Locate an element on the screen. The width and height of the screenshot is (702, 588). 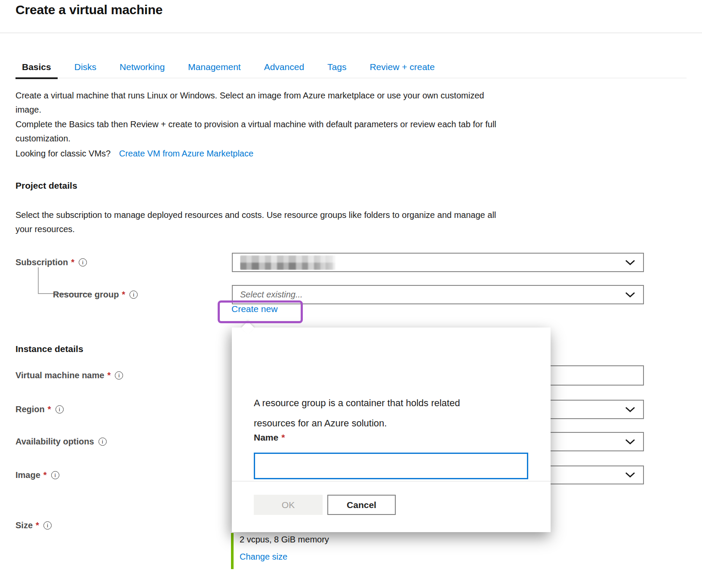
page-title: Create a virtual machine is located at coordinates (89, 10).